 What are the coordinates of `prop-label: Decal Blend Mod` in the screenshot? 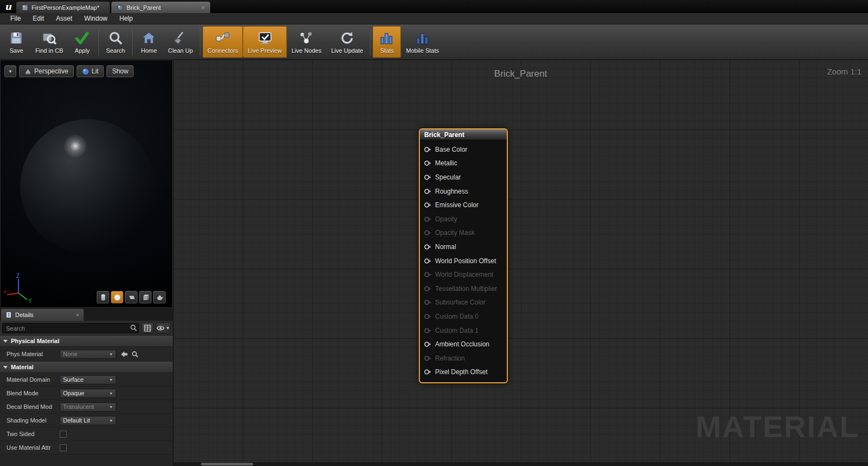 It's located at (33, 407).